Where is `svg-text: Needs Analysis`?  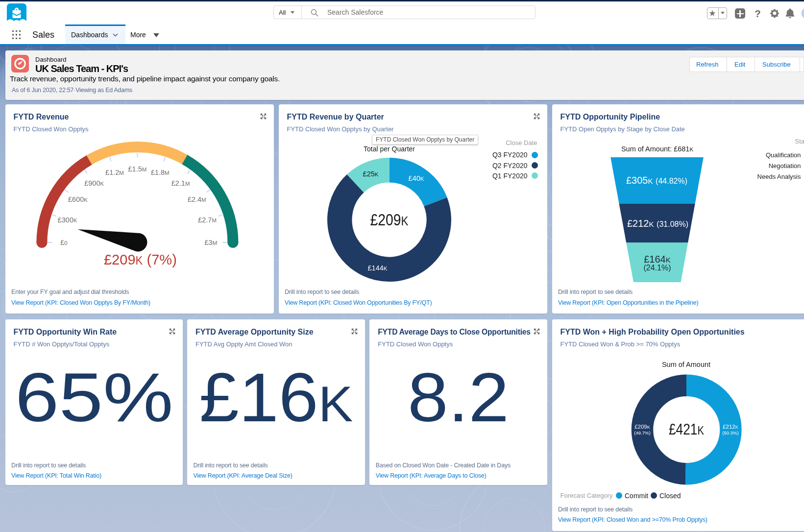
svg-text: Needs Analysis is located at coordinates (779, 176).